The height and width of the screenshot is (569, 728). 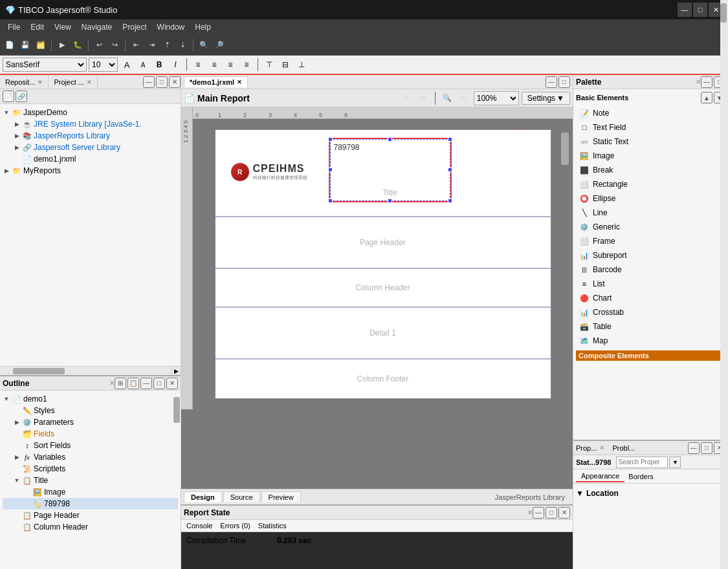 What do you see at coordinates (136, 45) in the screenshot?
I see `align-left-button: ⇤` at bounding box center [136, 45].